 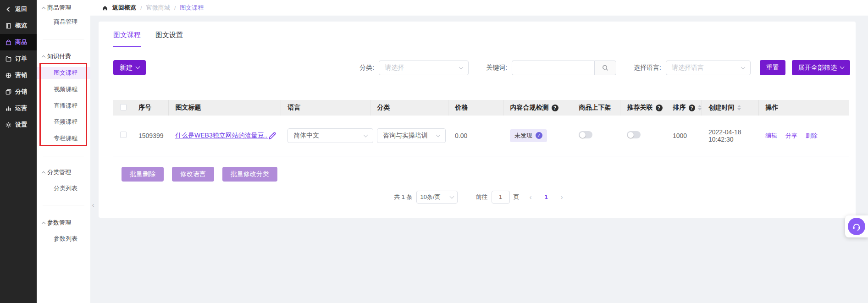 I want to click on menu-item-param-list: 参数列表, so click(x=63, y=239).